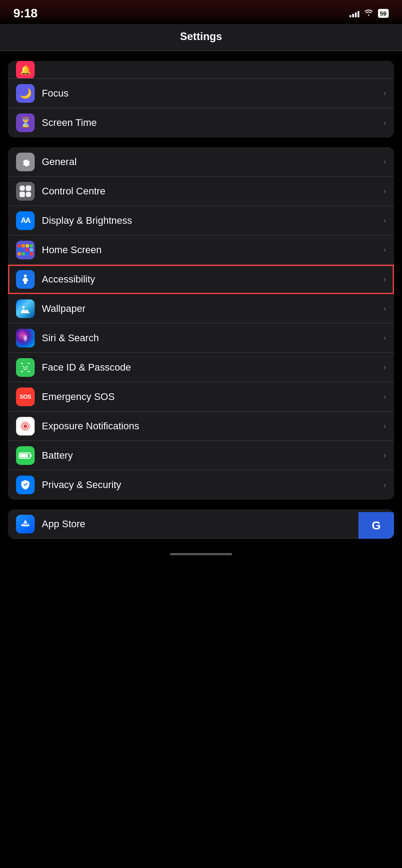  I want to click on screen-time-chevron: ›, so click(385, 123).